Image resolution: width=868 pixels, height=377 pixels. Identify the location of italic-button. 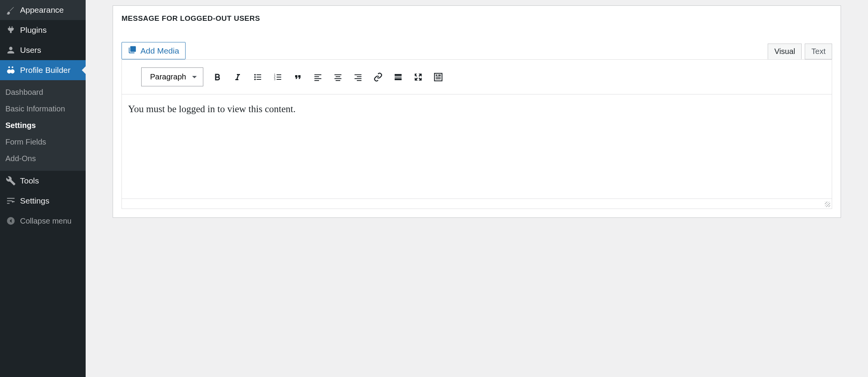
(238, 77).